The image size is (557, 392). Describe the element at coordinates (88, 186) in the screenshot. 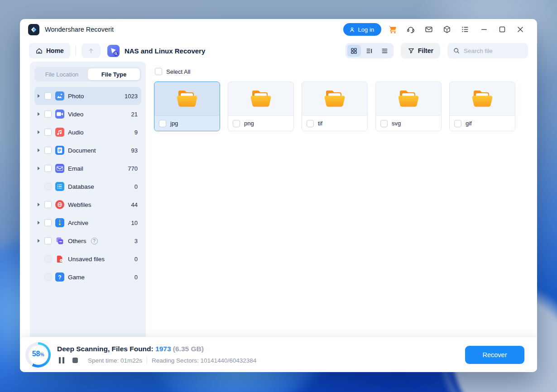

I see `sidebar-item-database: Database0` at that location.